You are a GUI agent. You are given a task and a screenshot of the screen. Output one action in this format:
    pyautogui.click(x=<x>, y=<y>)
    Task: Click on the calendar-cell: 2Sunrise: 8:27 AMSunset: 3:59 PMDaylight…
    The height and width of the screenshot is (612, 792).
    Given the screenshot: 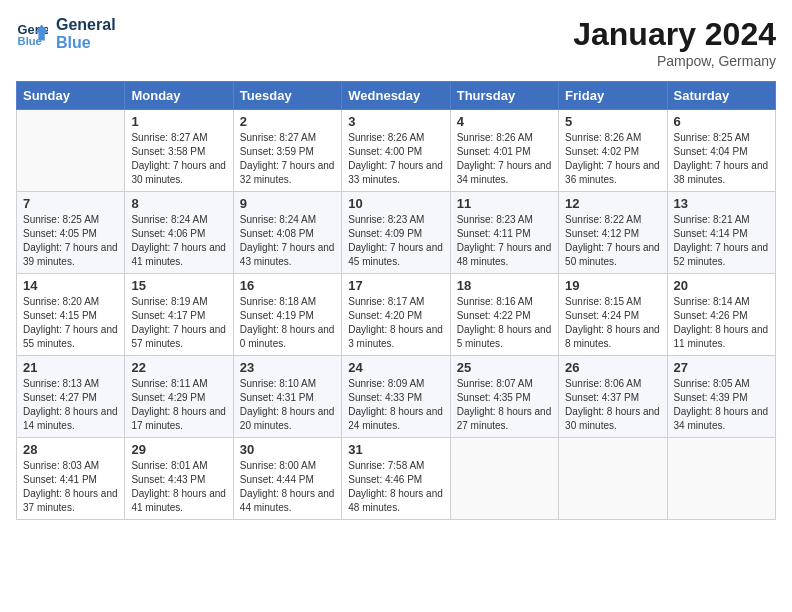 What is the action you would take?
    pyautogui.click(x=287, y=151)
    